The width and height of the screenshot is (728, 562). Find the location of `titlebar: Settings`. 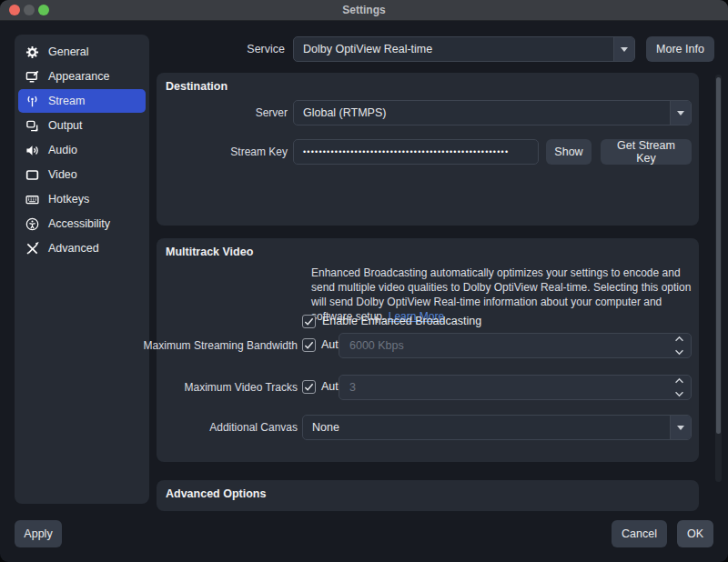

titlebar: Settings is located at coordinates (364, 11).